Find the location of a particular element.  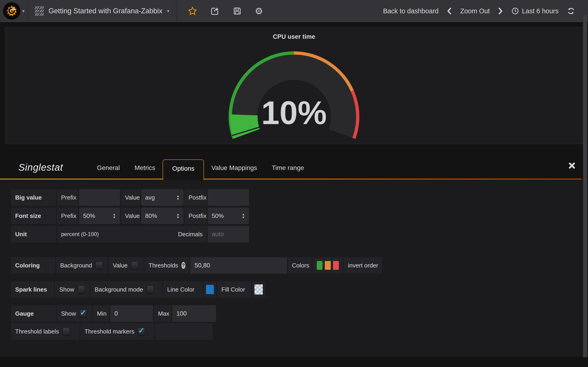

decimals-input-cell is located at coordinates (228, 234).